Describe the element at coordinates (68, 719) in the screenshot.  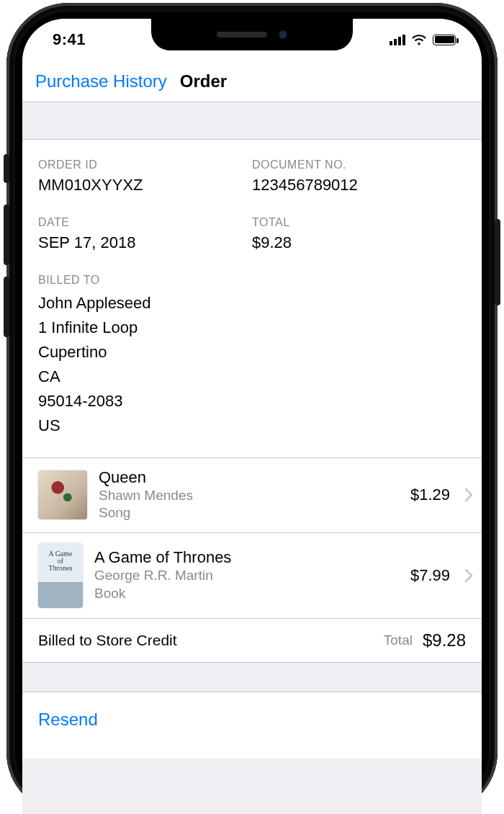
I see `resend-button: Resend` at that location.